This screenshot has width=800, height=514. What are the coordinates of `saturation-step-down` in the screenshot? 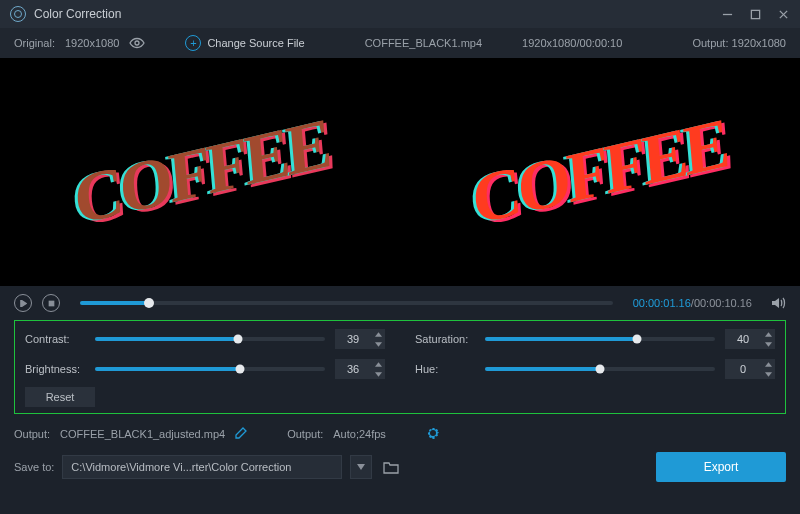 It's located at (768, 344).